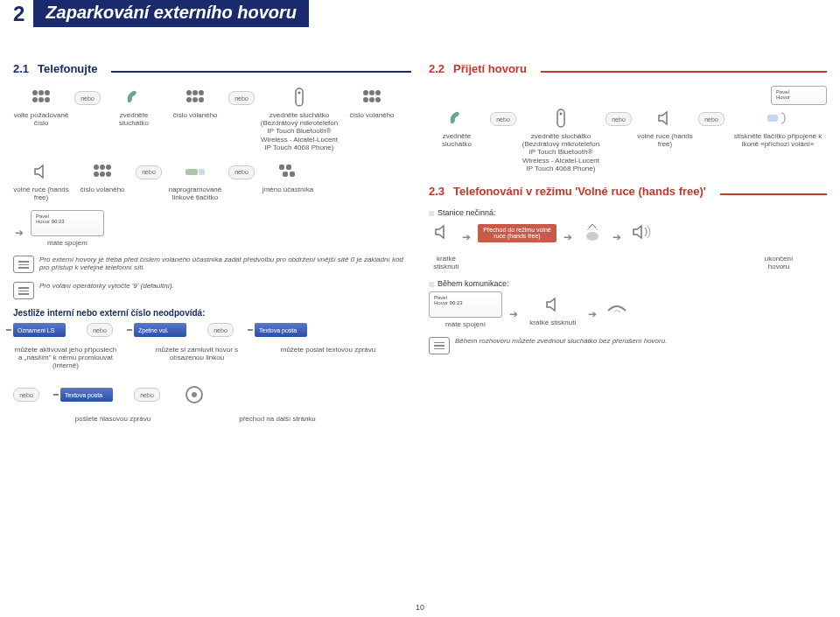 The image size is (840, 617). I want to click on display-incoming: Pavel Hovor, so click(799, 95).